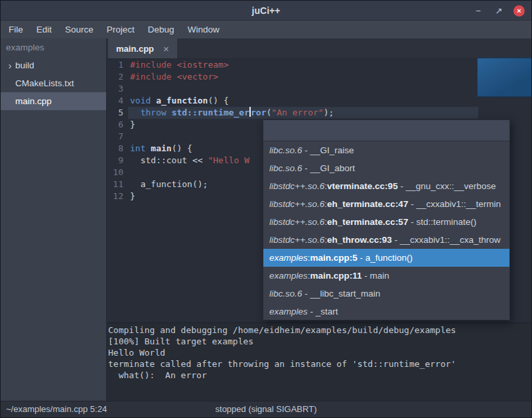 This screenshot has width=532, height=418. What do you see at coordinates (386, 293) in the screenshot?
I see `backtrace-row: libc.so.6 - __libc_start_main` at bounding box center [386, 293].